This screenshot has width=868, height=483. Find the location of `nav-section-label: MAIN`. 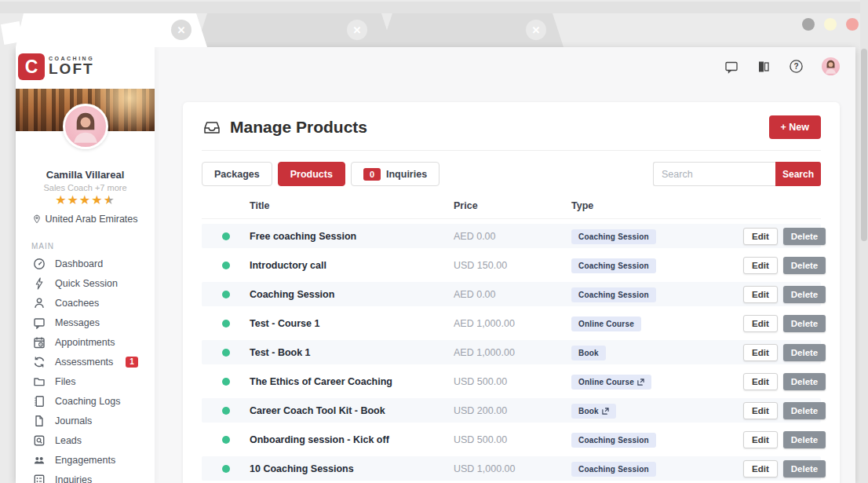

nav-section-label: MAIN is located at coordinates (93, 247).